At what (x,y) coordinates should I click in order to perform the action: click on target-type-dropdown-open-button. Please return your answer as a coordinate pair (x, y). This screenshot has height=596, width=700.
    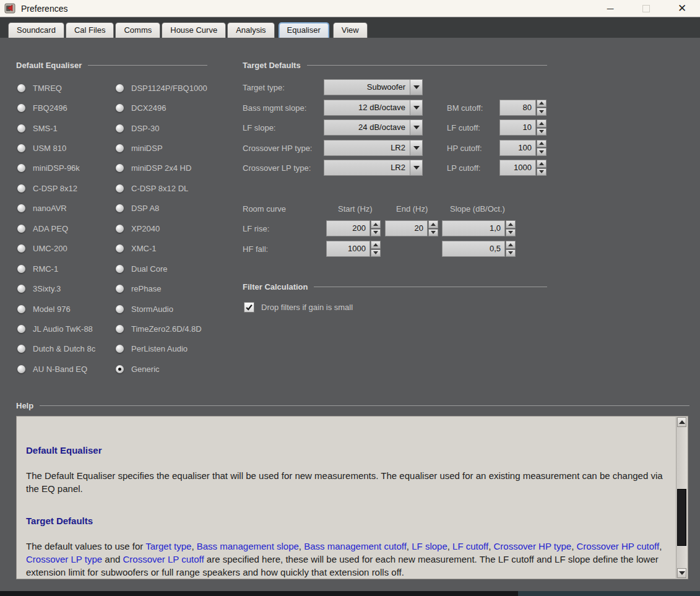
    Looking at the image, I should click on (416, 87).